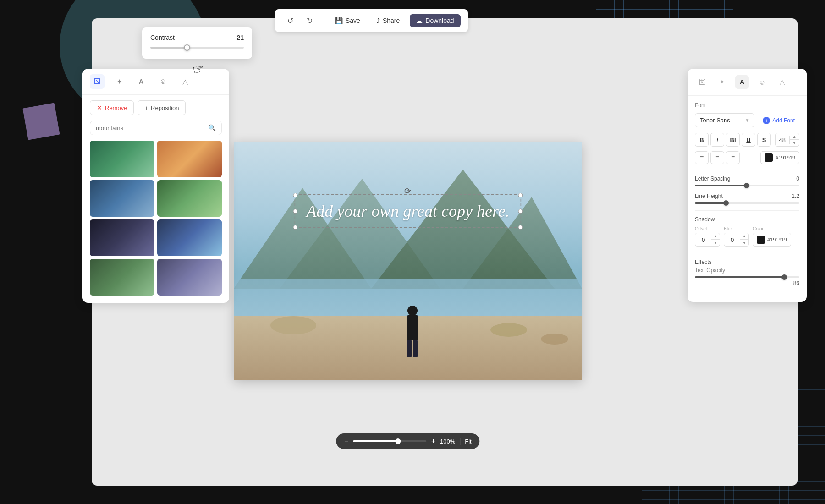  What do you see at coordinates (295, 227) in the screenshot?
I see `handle-bottom-left` at bounding box center [295, 227].